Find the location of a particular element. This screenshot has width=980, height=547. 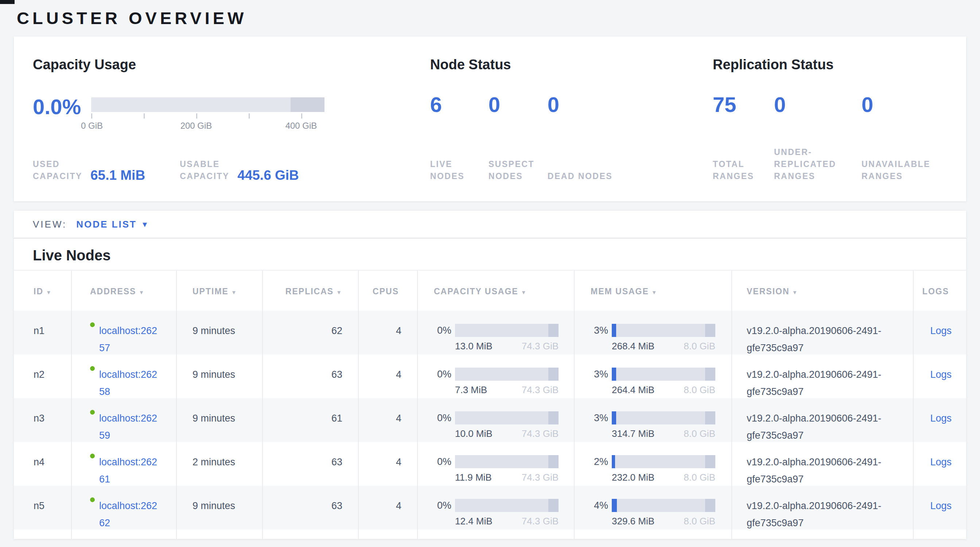

node-replicas: 63 is located at coordinates (310, 377).